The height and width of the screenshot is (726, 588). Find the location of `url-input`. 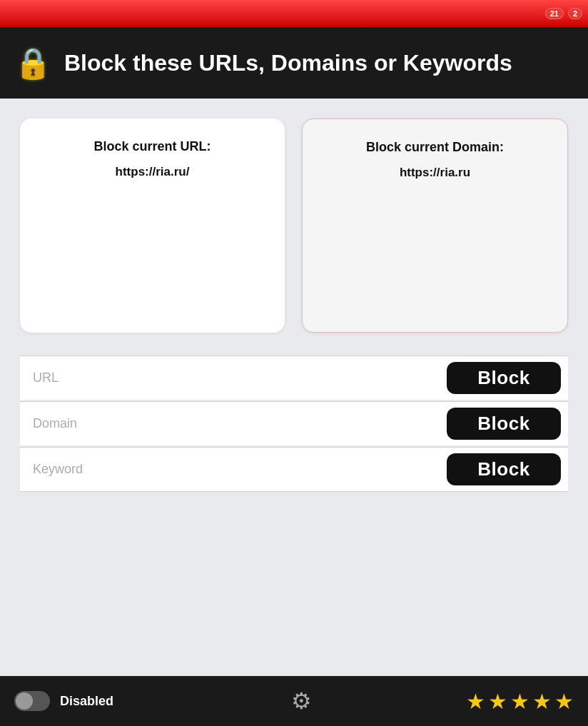

url-input is located at coordinates (230, 378).